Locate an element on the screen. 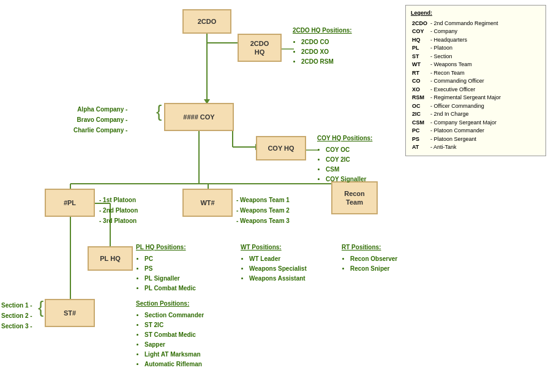 This screenshot has height=392, width=551. hq-positions-box: 2CDO HQ Positions: 2CDO CO 2CDO XO 2CDO … is located at coordinates (322, 47).